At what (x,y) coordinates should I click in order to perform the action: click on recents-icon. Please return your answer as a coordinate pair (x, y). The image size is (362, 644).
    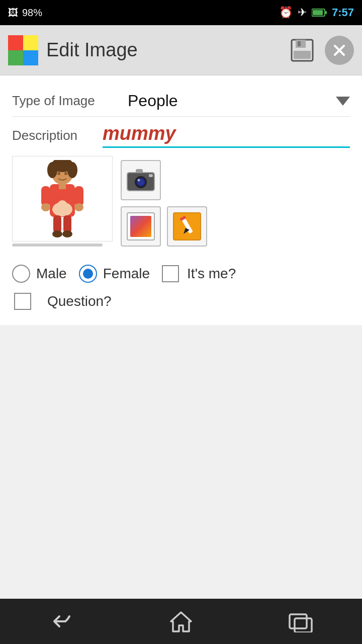
    Looking at the image, I should click on (302, 621).